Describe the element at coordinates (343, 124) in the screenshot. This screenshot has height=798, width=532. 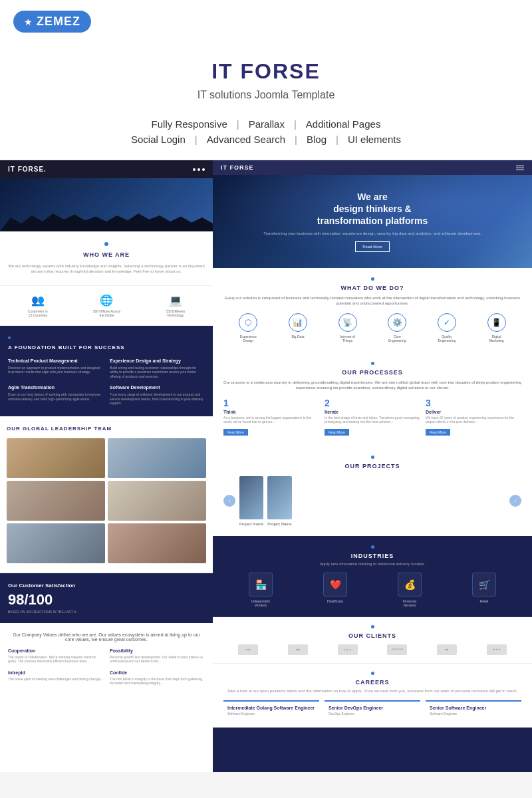
I see `feature-additional-pages: Additional Pages` at that location.